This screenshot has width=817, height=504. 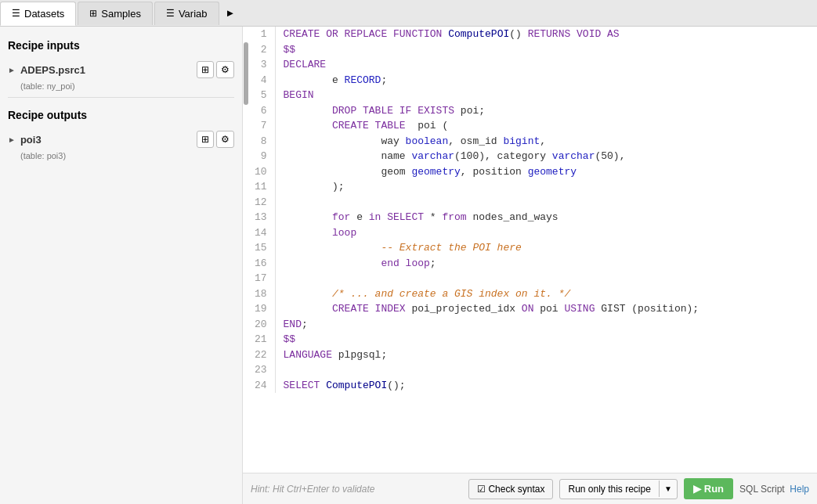 What do you see at coordinates (230, 13) in the screenshot?
I see `tabs-arrow: ►` at bounding box center [230, 13].